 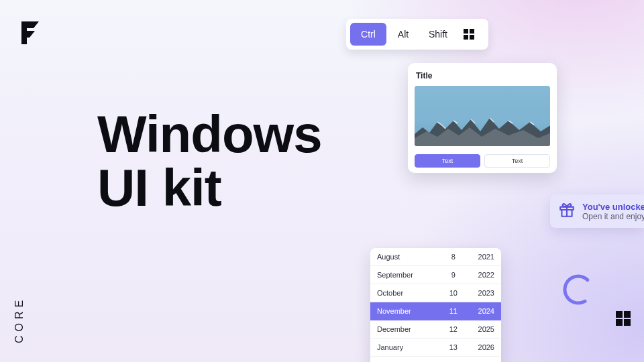 What do you see at coordinates (480, 347) in the screenshot?
I see `date-picker-year: 2026` at bounding box center [480, 347].